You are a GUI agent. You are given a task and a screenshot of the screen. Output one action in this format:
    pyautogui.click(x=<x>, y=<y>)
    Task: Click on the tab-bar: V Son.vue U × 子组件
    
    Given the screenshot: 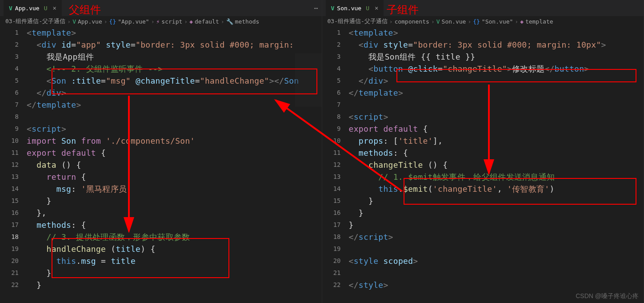 What is the action you would take?
    pyautogui.click(x=483, y=8)
    